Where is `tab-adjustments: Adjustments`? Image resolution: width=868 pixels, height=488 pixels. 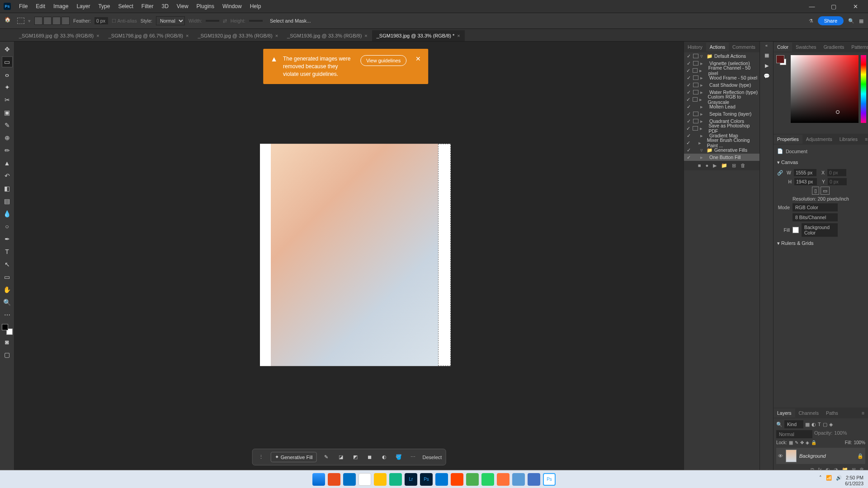 tab-adjustments: Adjustments is located at coordinates (819, 139).